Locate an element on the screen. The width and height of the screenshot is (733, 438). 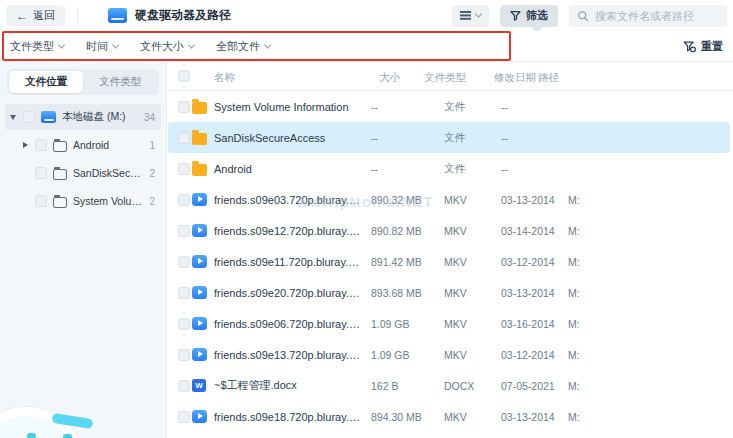
file-date: 03-16-2014 is located at coordinates (534, 324).